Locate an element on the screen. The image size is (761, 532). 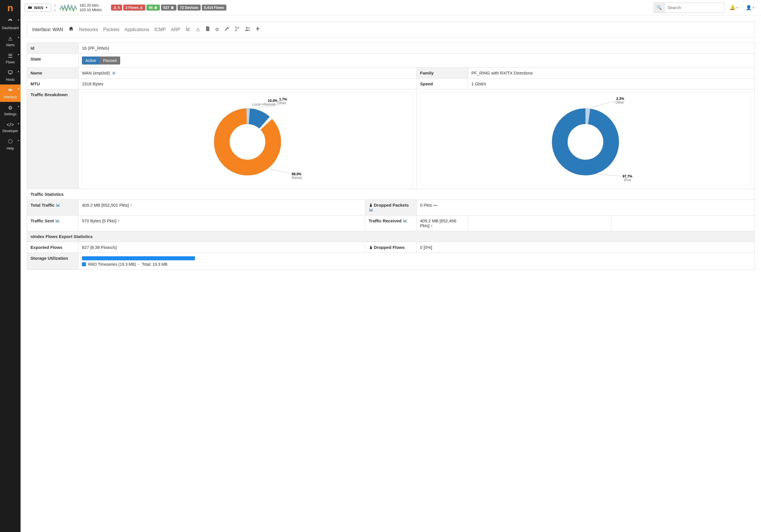
notifications-button: 🔔▼ is located at coordinates (734, 8).